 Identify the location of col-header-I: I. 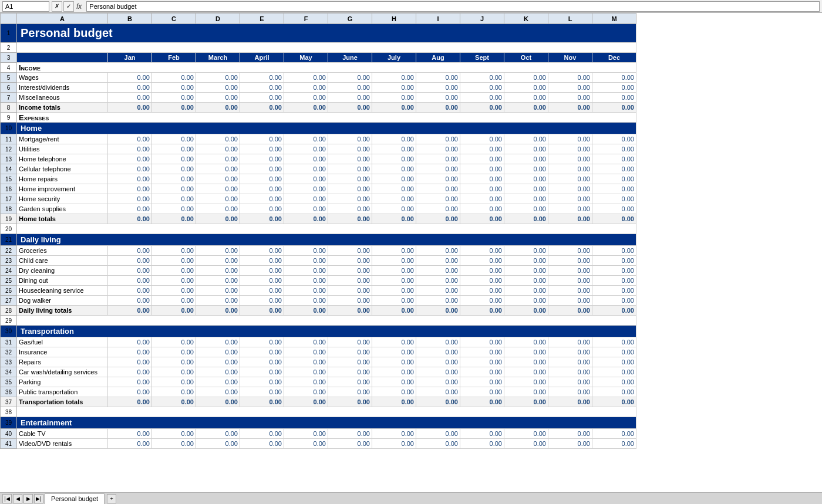
(438, 19).